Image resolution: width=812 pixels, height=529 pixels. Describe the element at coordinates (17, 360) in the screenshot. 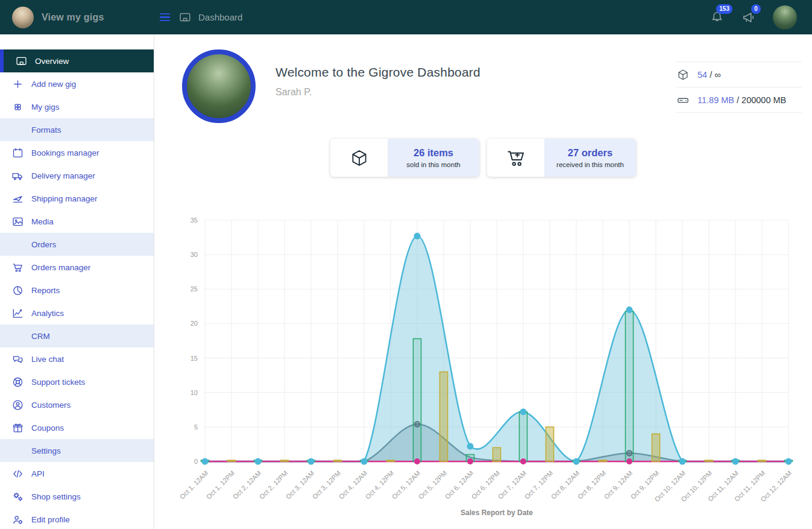

I see `chat-icon` at that location.